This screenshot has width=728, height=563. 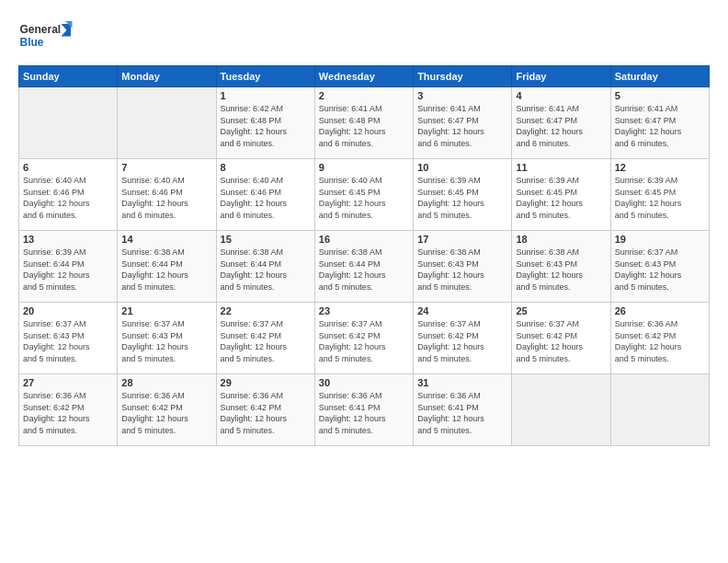 I want to click on day-info: Sunrise: 6:42 AM Sunset: 6:48 PM Dayligh…, so click(x=266, y=126).